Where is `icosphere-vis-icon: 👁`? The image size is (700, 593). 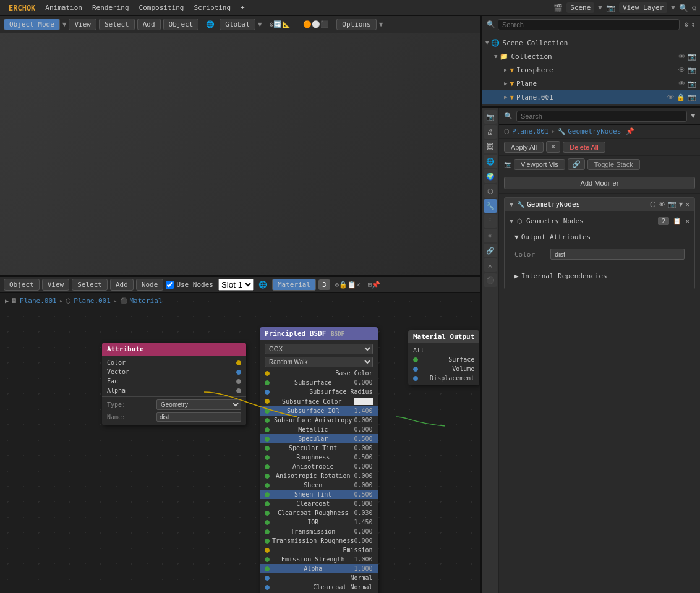
icosphere-vis-icon: 👁 is located at coordinates (681, 70).